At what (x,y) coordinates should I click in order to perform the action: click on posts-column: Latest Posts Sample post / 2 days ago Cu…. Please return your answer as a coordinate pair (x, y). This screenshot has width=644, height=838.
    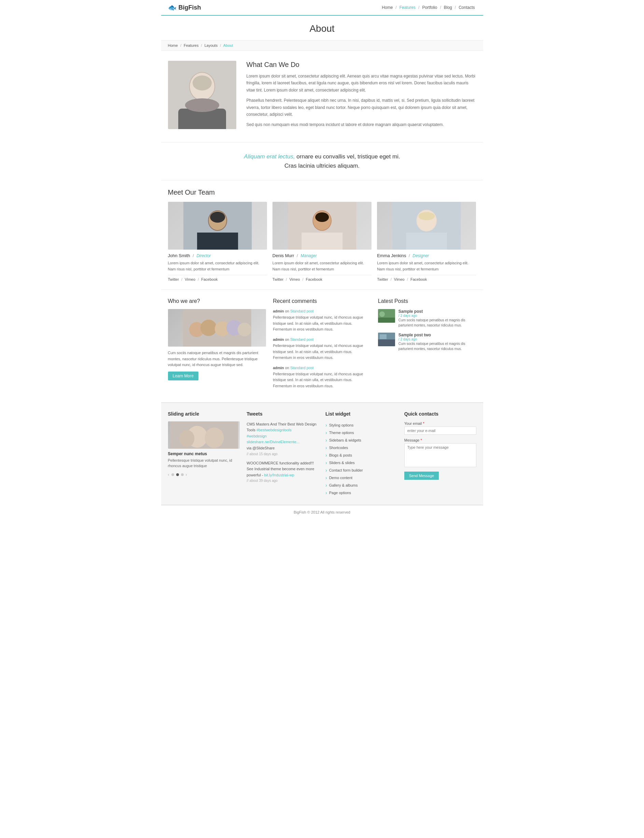
    Looking at the image, I should click on (427, 346).